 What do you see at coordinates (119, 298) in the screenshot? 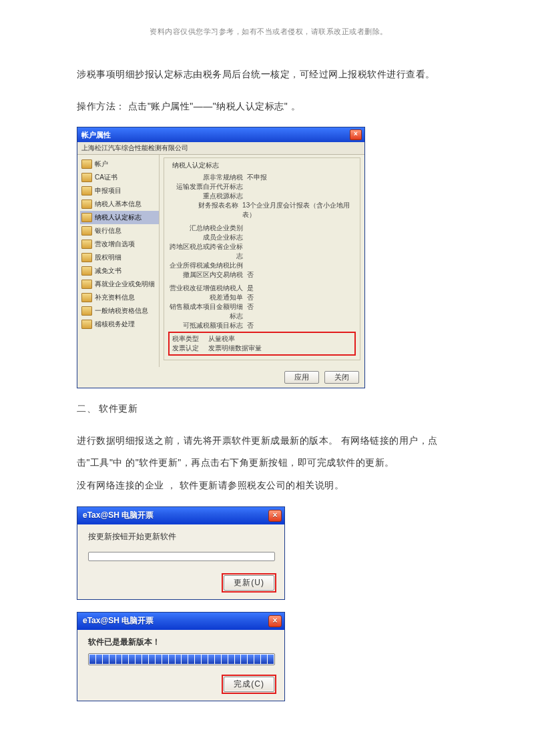
I see `sidebar-item: 补充资料信息` at bounding box center [119, 298].